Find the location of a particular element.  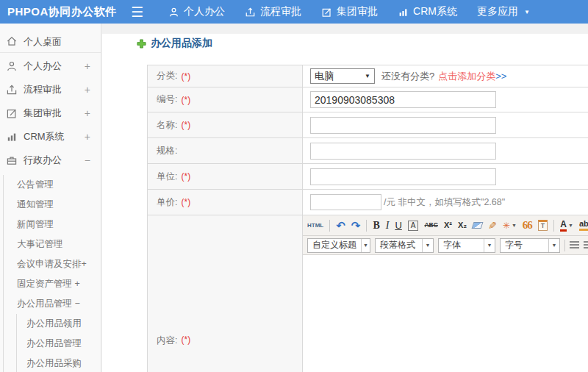

topnav-crm-system: CRM系统 is located at coordinates (428, 12).